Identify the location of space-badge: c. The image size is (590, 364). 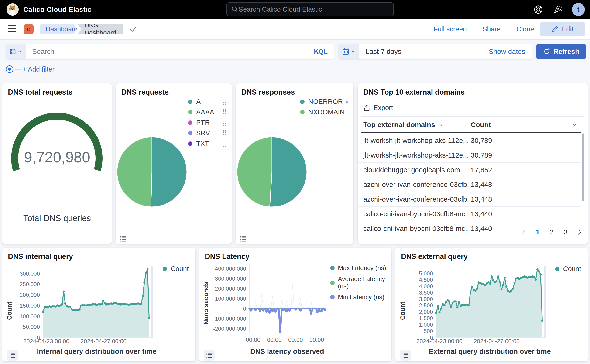
(29, 29).